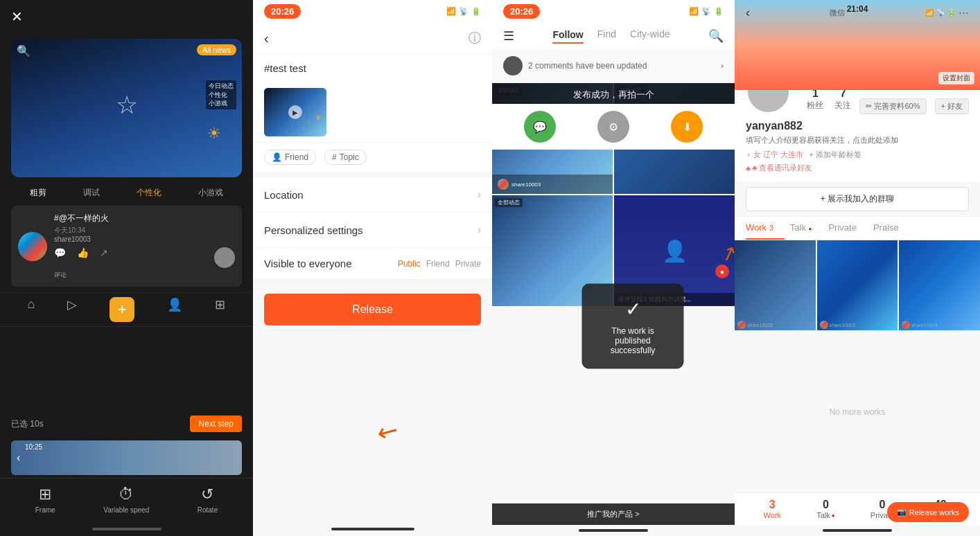 This screenshot has width=980, height=536. Describe the element at coordinates (476, 11) in the screenshot. I see `battery-icon: 🔋` at that location.